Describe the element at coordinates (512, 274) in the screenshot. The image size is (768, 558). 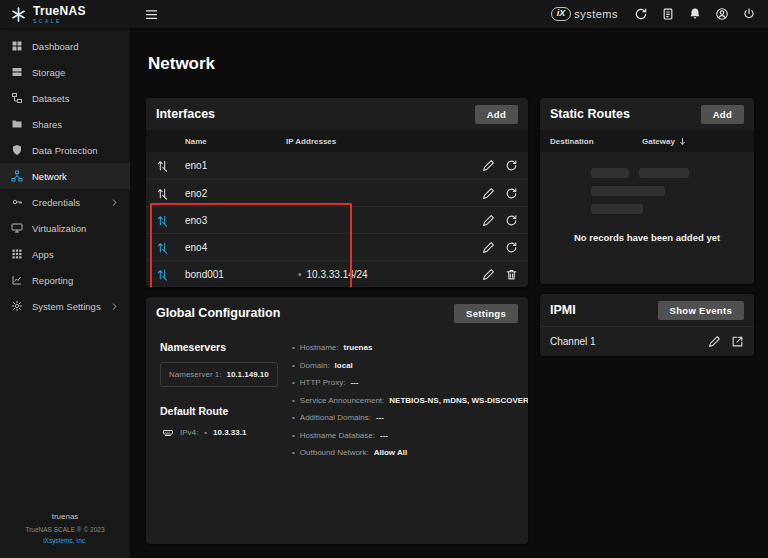
I see `delete-button` at that location.